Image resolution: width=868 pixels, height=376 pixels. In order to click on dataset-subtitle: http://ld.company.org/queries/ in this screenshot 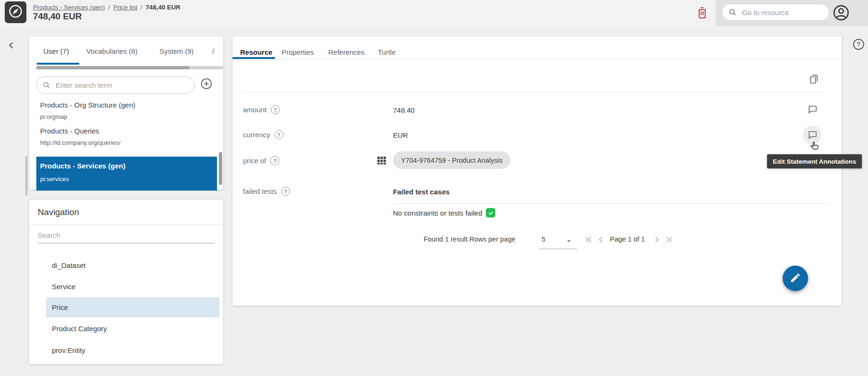, I will do `click(80, 142)`.